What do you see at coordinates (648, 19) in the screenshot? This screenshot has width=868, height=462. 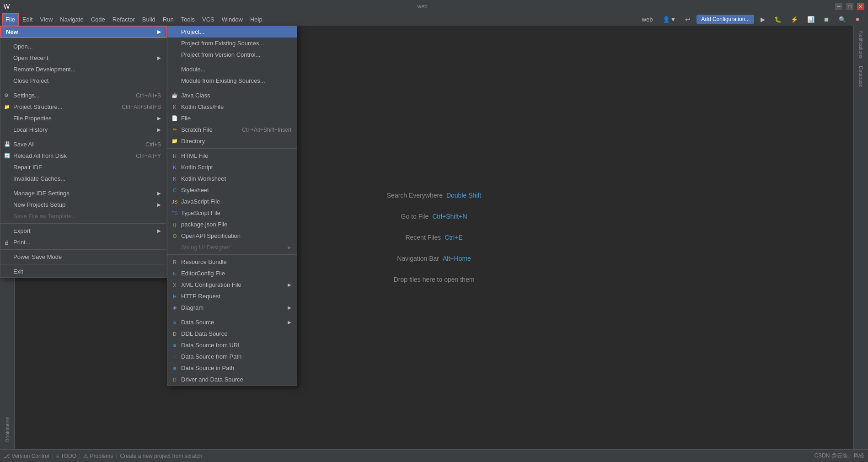 I see `web-label: web` at bounding box center [648, 19].